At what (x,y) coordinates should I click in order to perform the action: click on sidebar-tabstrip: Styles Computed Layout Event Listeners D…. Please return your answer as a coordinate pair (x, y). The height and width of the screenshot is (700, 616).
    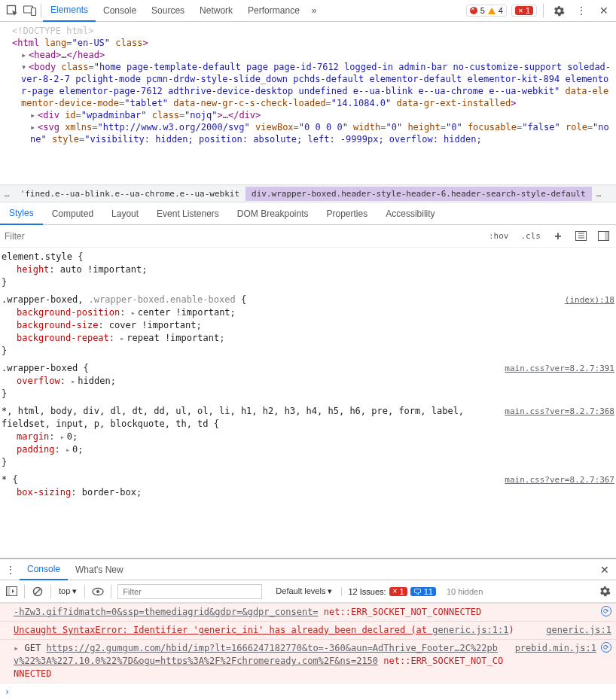
    Looking at the image, I should click on (308, 214).